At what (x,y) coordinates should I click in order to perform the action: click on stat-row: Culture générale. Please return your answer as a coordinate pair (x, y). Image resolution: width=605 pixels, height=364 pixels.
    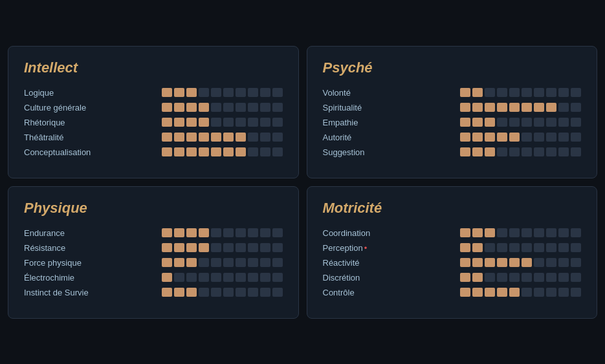
    Looking at the image, I should click on (153, 107).